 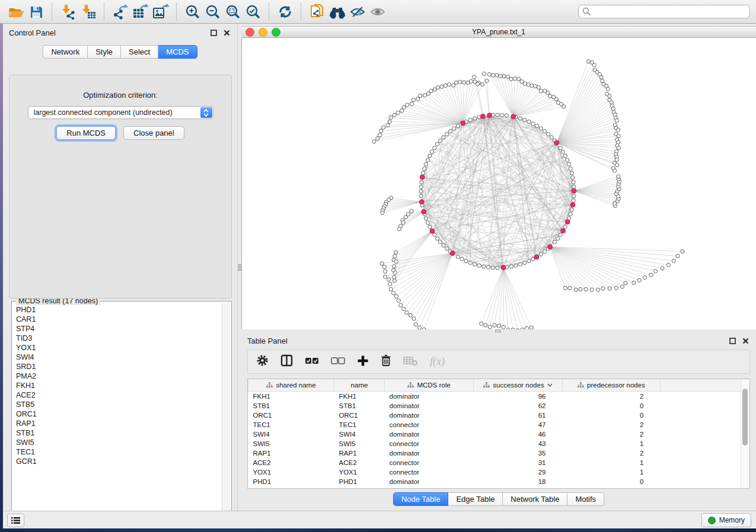 What do you see at coordinates (119, 367) in the screenshot?
I see `list-item: SRD1` at bounding box center [119, 367].